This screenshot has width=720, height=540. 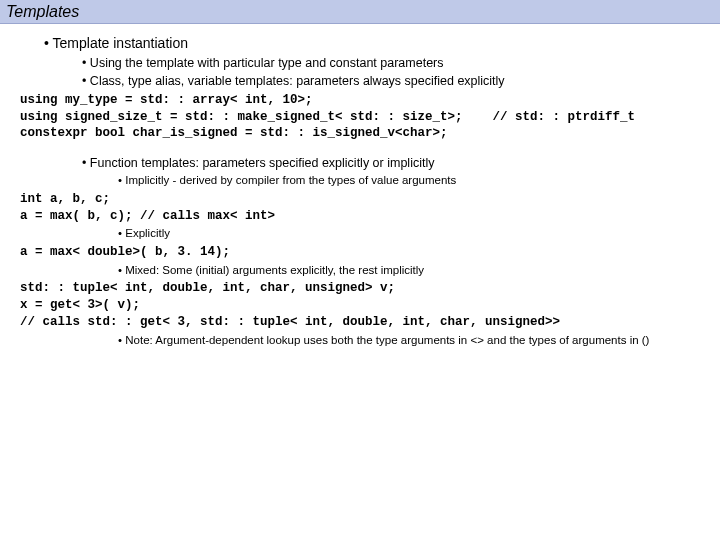 I want to click on point-function-templates: Function templates: parameters specified…, so click(x=396, y=164).